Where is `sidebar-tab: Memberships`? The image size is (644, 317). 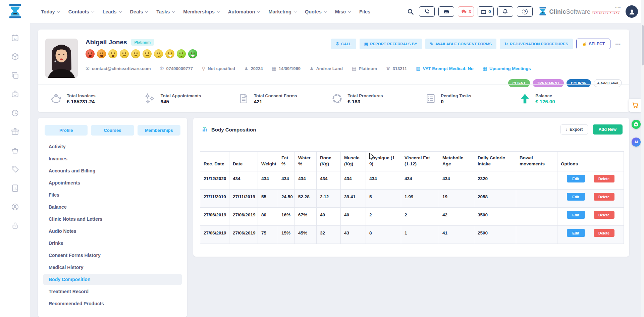 sidebar-tab: Memberships is located at coordinates (159, 130).